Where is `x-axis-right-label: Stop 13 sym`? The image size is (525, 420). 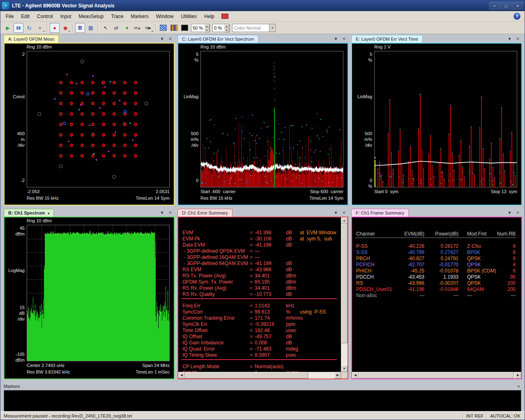 x-axis-right-label: Stop 13 sym is located at coordinates (504, 192).